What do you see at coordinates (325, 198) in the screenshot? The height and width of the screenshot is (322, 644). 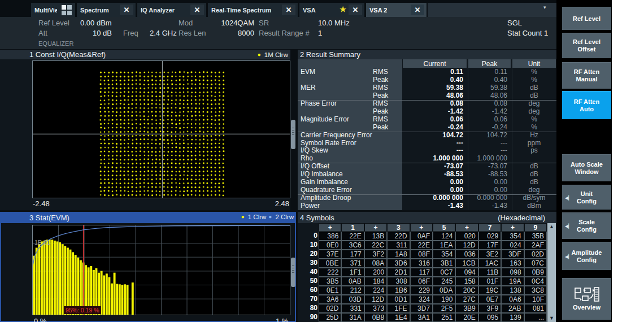 I see `result-name: Amplitude Droop` at bounding box center [325, 198].